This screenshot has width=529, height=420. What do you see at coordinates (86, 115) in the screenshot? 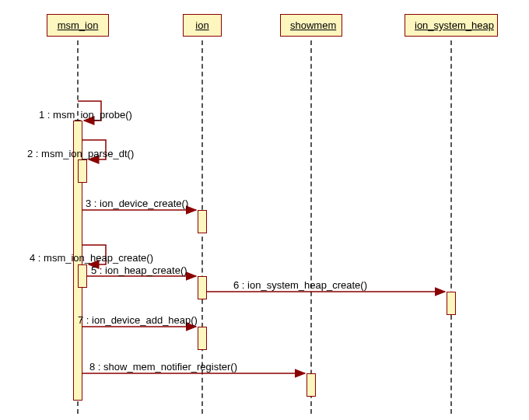
I see `message-label-1: 1 : msm_ion_probe()` at bounding box center [86, 115].